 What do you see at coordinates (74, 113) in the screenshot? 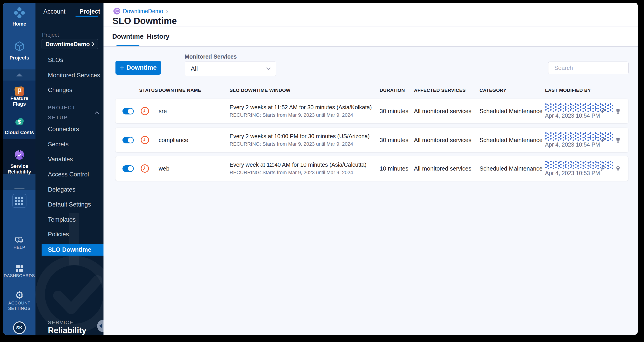
I see `project-setup-header: PROJECT SETUP` at bounding box center [74, 113].